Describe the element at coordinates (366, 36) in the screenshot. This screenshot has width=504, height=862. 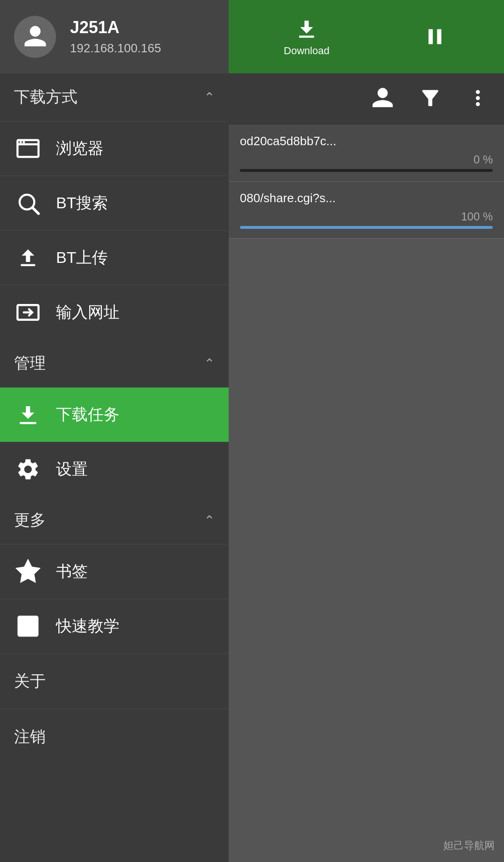
I see `top-bar: Download` at that location.